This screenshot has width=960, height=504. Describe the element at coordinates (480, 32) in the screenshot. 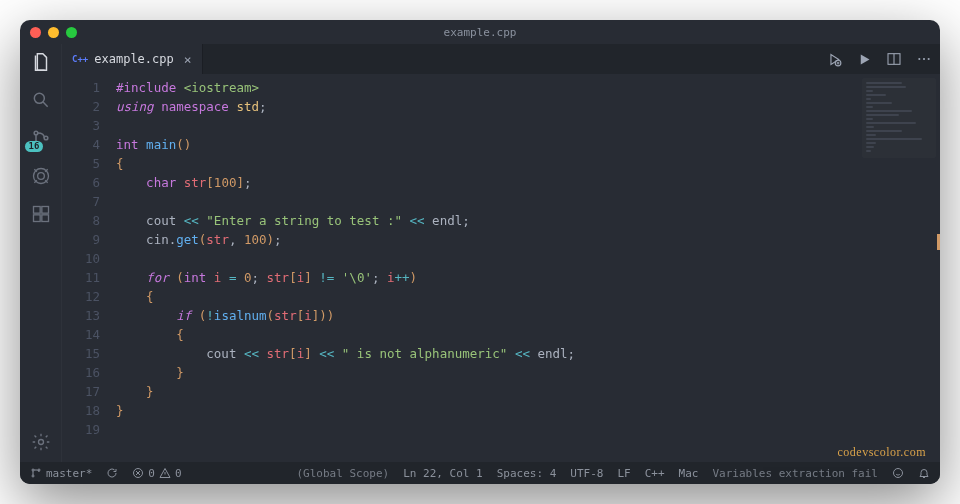

I see `window-title: example.cpp` at that location.